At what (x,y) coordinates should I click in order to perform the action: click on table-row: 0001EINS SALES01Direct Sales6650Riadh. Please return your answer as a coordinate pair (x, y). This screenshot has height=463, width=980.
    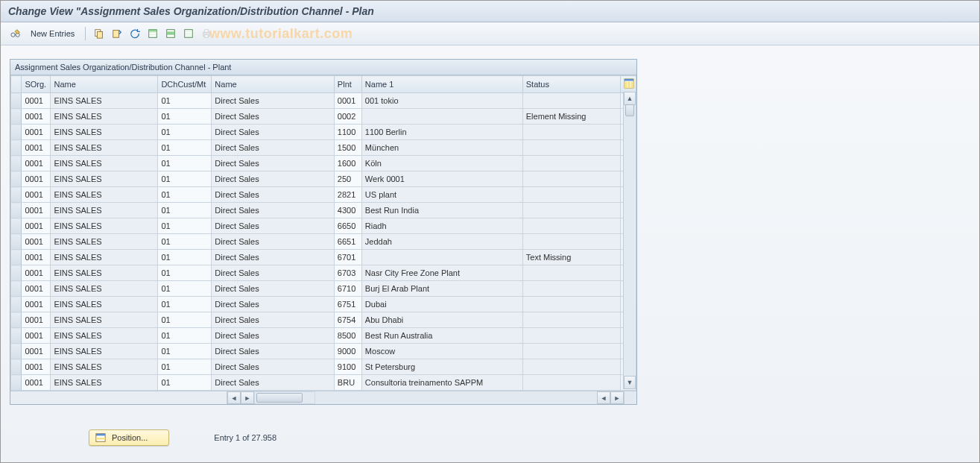
    Looking at the image, I should click on (323, 227).